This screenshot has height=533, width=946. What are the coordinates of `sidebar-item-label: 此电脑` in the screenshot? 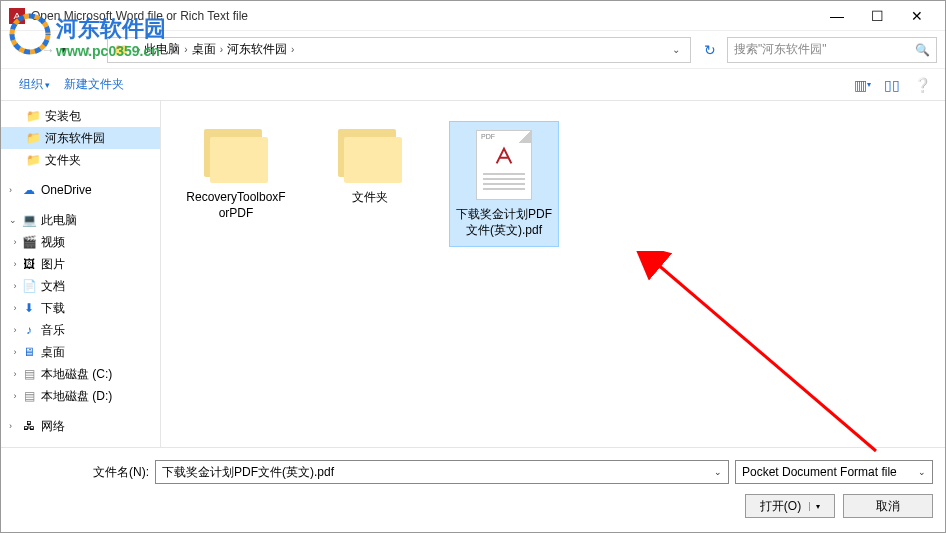 It's located at (59, 220).